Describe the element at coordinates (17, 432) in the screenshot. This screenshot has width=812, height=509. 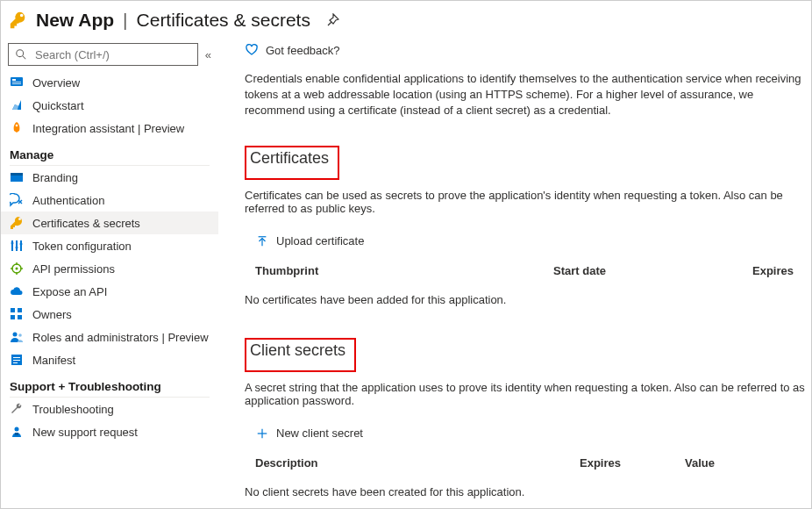
I see `support-icon` at that location.